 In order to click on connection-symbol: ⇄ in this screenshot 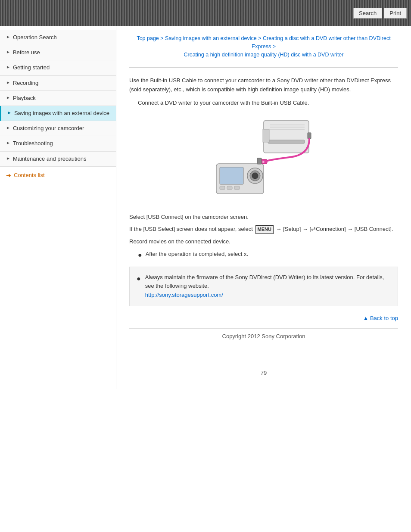, I will do `click(314, 229)`.